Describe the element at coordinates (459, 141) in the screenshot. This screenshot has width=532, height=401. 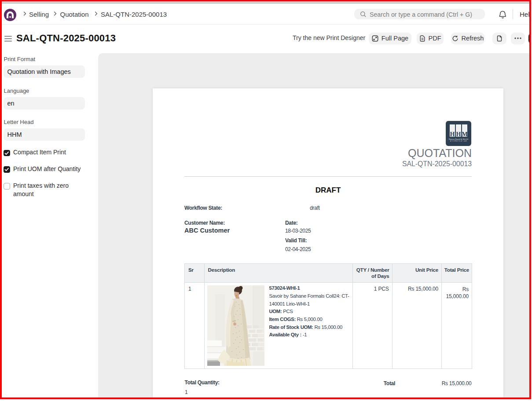
I see `svg-text: ATTORNEYS AT LAW` at that location.